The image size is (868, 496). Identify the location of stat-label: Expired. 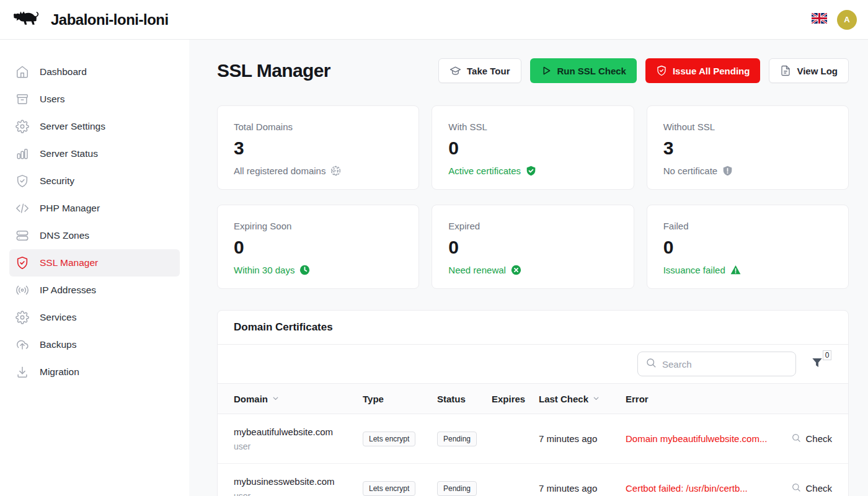
(533, 226).